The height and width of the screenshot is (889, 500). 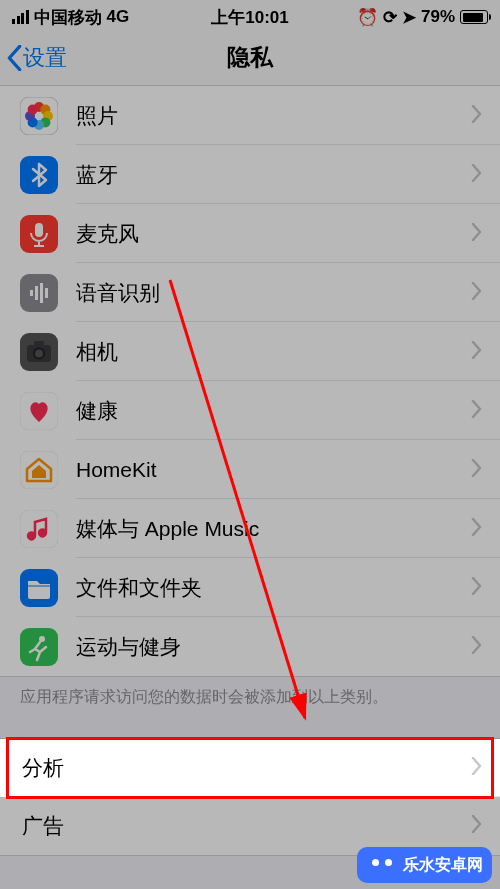 What do you see at coordinates (274, 470) in the screenshot?
I see `row-label: HomeKit` at bounding box center [274, 470].